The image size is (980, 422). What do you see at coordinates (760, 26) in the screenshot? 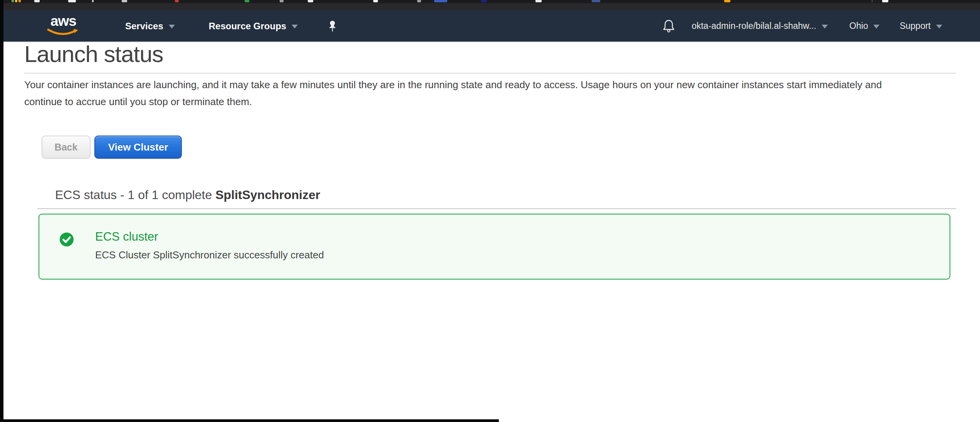
I see `nav-user-menu: okta-admin-role/bilal.al-shahw...` at bounding box center [760, 26].